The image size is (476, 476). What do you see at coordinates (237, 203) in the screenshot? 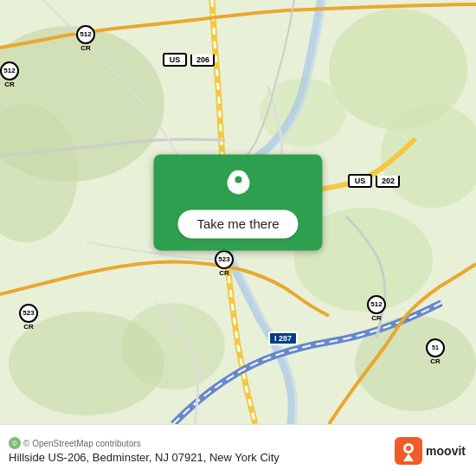
I see `take-me-there-overlay: Take me there` at bounding box center [237, 203].